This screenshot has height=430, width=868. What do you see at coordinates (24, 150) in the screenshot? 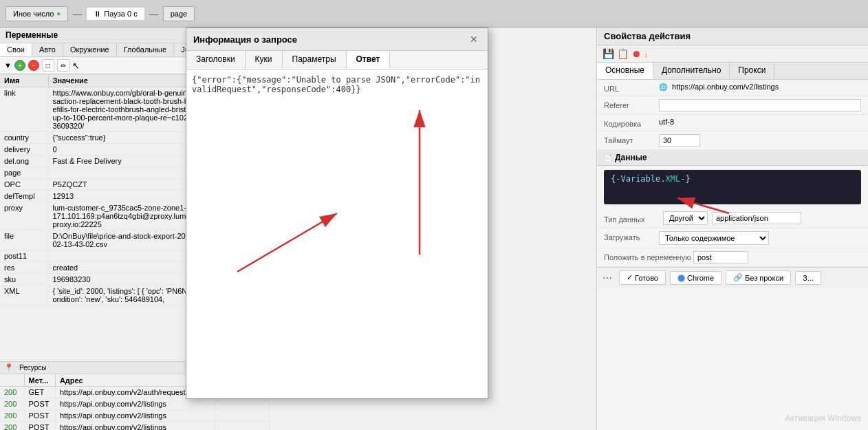
I see `var-name: delivery` at bounding box center [24, 150].